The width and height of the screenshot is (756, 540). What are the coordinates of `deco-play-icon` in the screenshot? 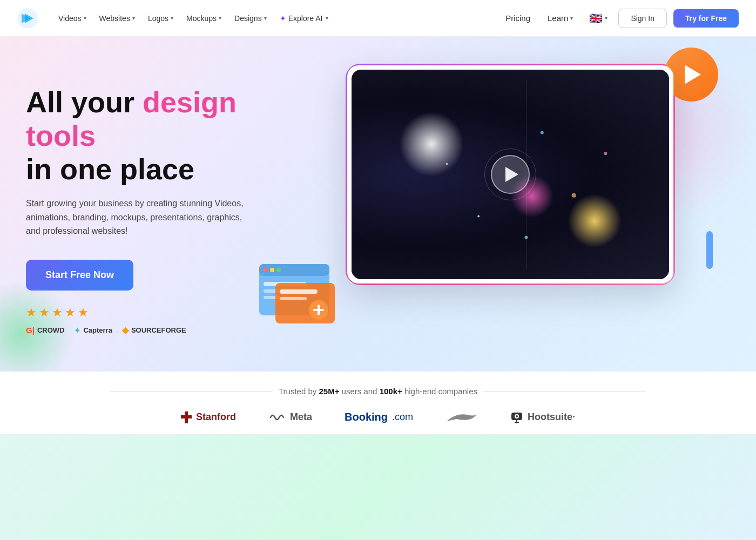 It's located at (693, 75).